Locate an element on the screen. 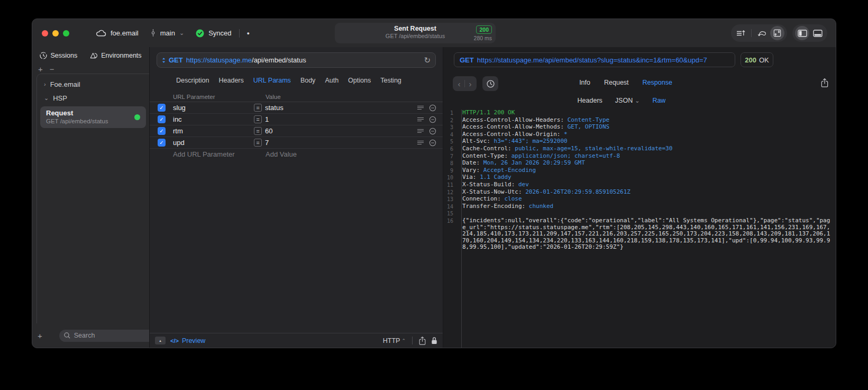 The height and width of the screenshot is (390, 868). chevron-down-icon: ⌄ is located at coordinates (47, 98).